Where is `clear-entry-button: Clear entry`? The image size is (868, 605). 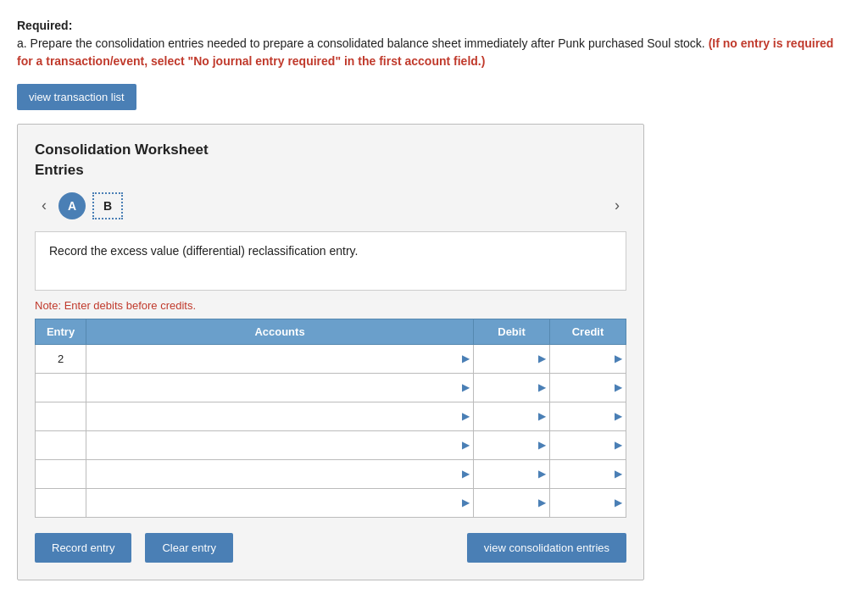 clear-entry-button: Clear entry is located at coordinates (189, 547).